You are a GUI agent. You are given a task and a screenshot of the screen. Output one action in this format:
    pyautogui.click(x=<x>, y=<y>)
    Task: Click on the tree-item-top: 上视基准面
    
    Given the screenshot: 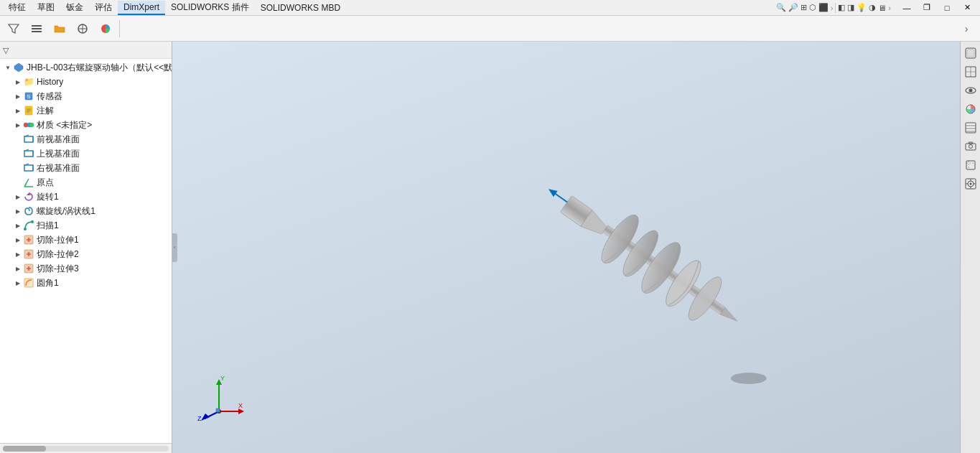 What is the action you would take?
    pyautogui.click(x=86, y=154)
    